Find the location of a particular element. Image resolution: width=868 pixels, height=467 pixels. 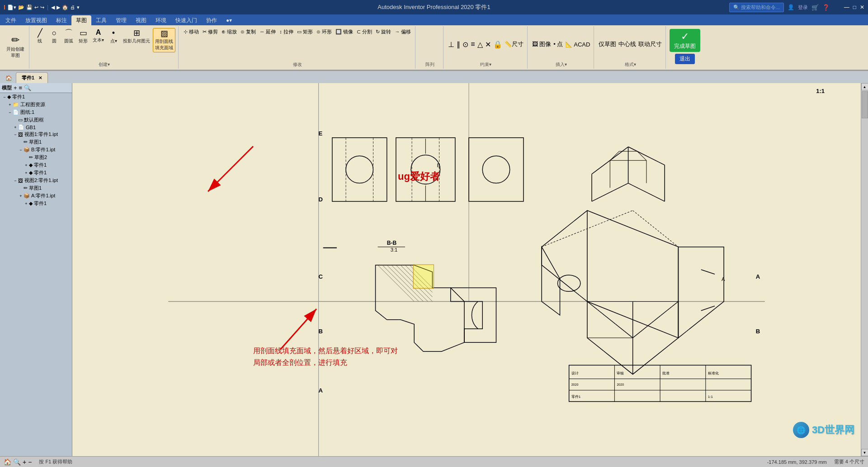

rect-button: ▭ 矩形 is located at coordinates (83, 37).